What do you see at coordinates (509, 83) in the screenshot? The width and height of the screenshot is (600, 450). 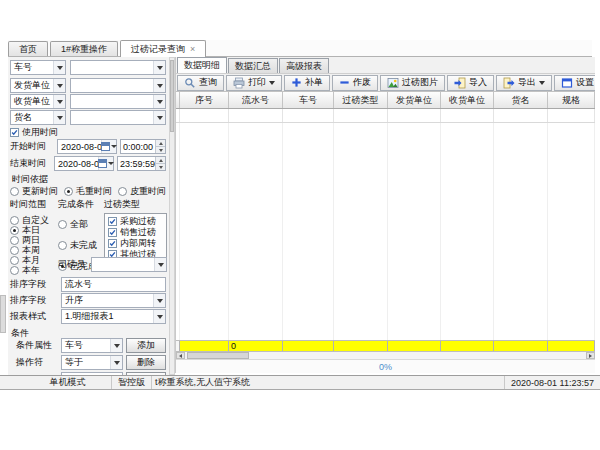 I see `export-icon` at bounding box center [509, 83].